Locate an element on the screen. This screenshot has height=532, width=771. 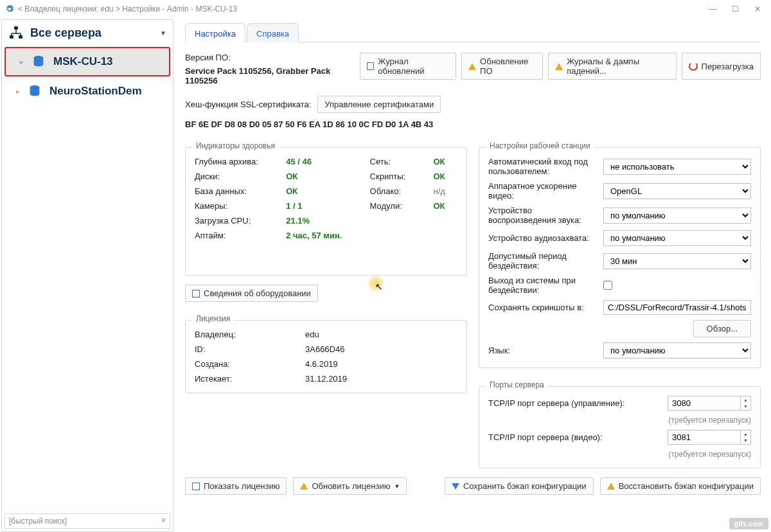
ssl-label: Хеш-функция SSL-cертификата: is located at coordinates (248, 104).